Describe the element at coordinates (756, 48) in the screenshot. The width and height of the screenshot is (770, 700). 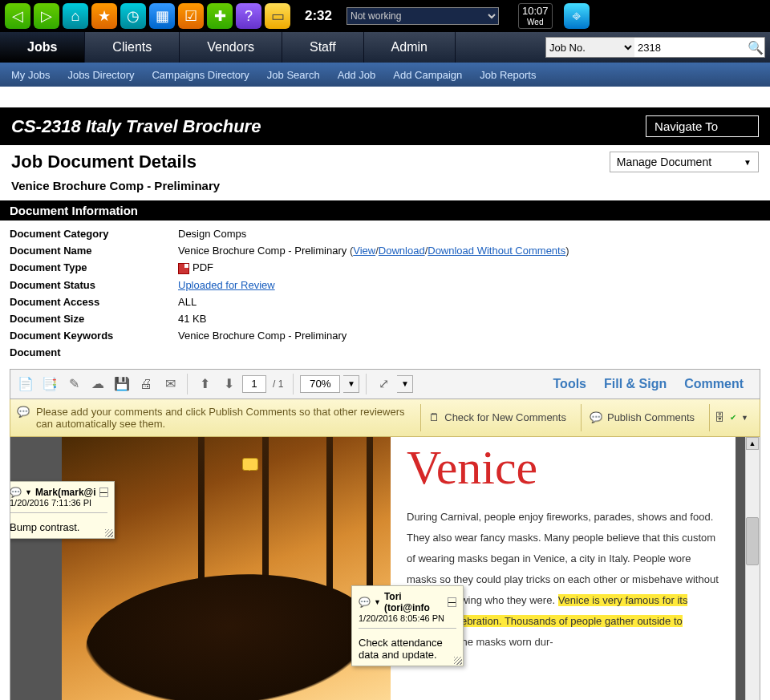
I see `search-icon: 🔍` at that location.